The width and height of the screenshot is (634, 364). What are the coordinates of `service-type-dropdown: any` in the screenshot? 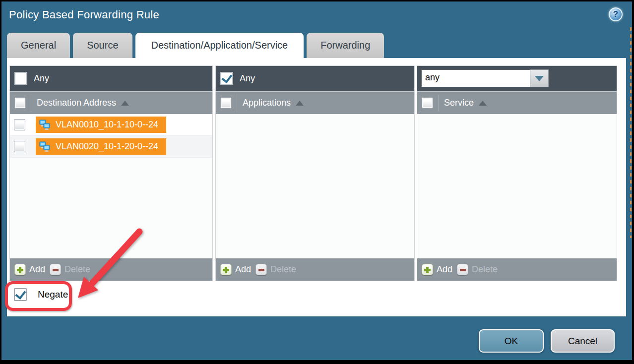 It's located at (485, 78).